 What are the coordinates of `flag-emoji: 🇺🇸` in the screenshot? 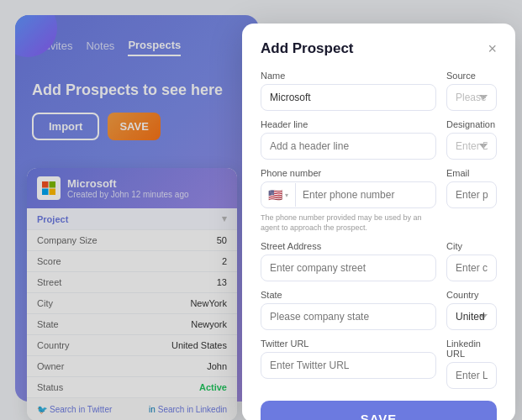 It's located at (276, 195).